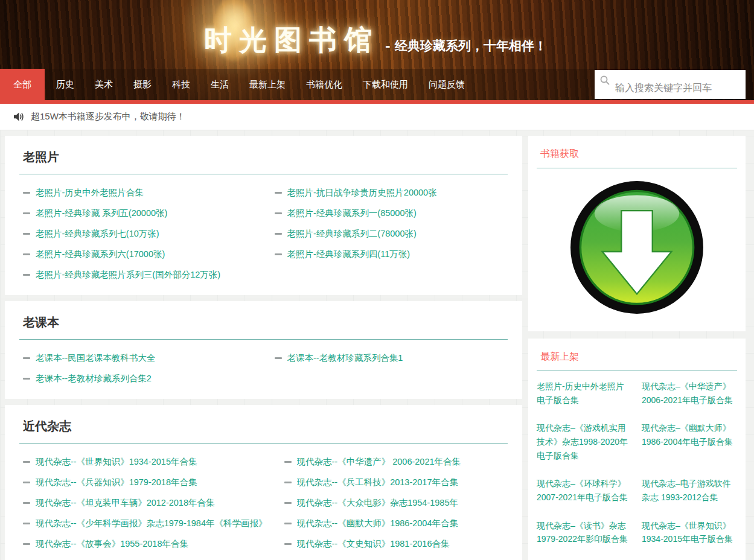 This screenshot has width=754, height=560. I want to click on download-wrap, so click(637, 246).